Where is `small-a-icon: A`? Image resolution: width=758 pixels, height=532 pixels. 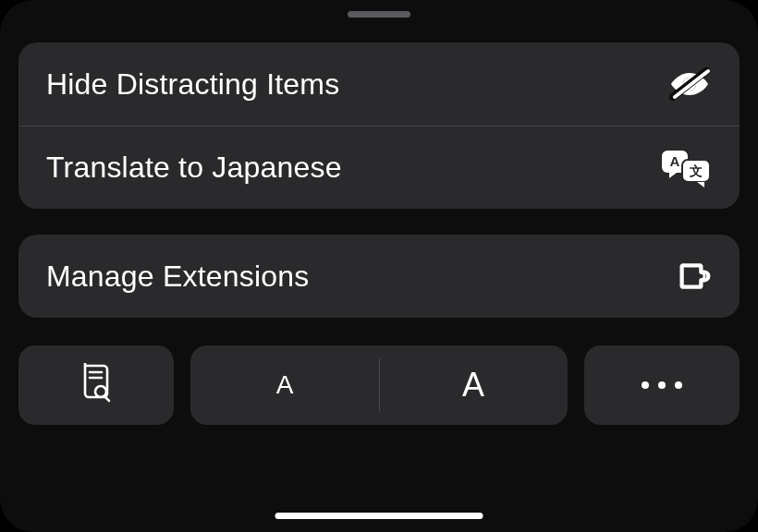
small-a-icon: A is located at coordinates (285, 385).